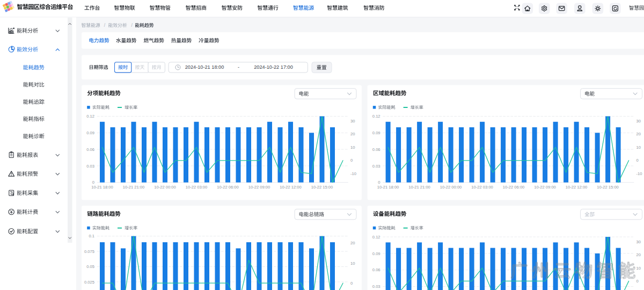 Image resolution: width=644 pixels, height=290 pixels. Describe the element at coordinates (89, 251) in the screenshot. I see `svg-text: 0.075` at that location.